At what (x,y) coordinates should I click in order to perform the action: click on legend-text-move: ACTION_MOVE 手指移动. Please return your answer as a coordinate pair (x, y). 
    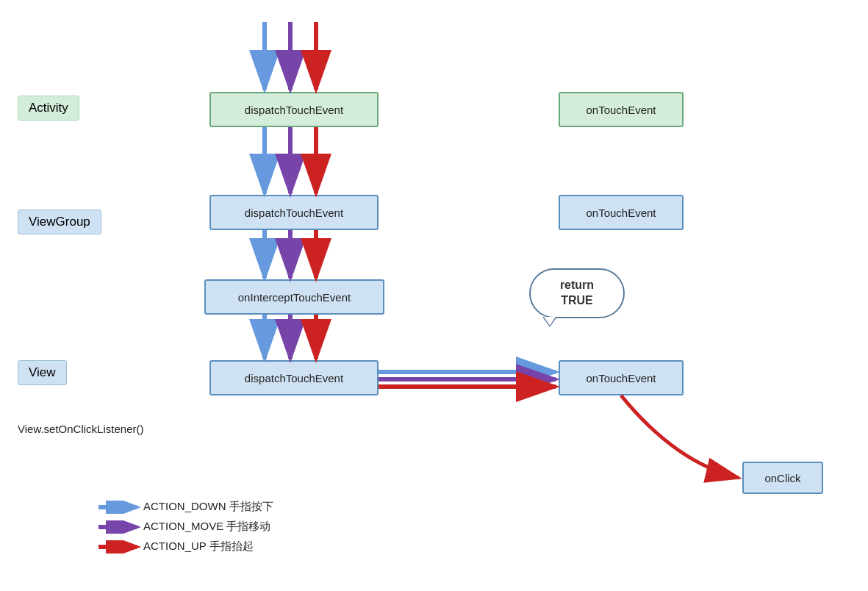
    Looking at the image, I should click on (207, 526).